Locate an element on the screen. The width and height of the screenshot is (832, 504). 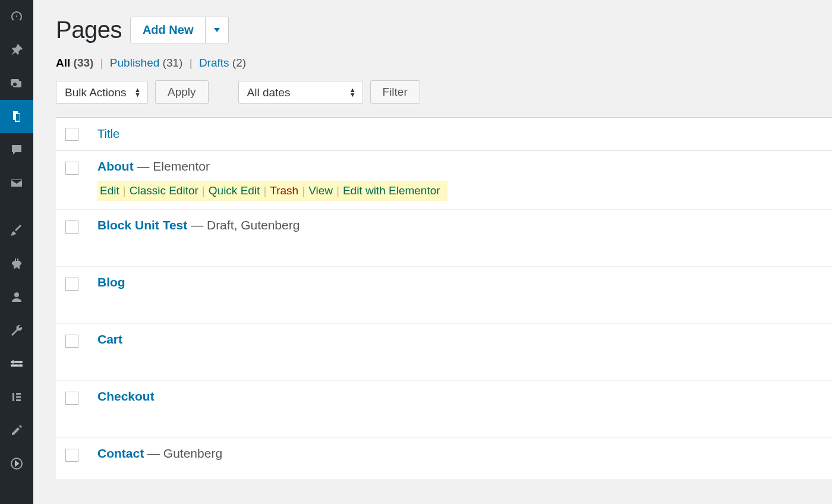
controls-row: Bulk Actions ▲▼ Apply All dates ▲▼ Filte… is located at coordinates (444, 92).